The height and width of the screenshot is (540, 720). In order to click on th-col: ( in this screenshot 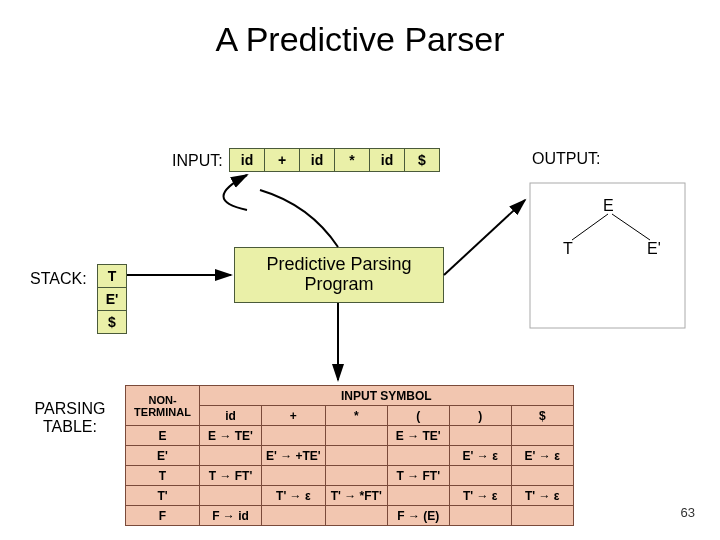, I will do `click(418, 416)`.